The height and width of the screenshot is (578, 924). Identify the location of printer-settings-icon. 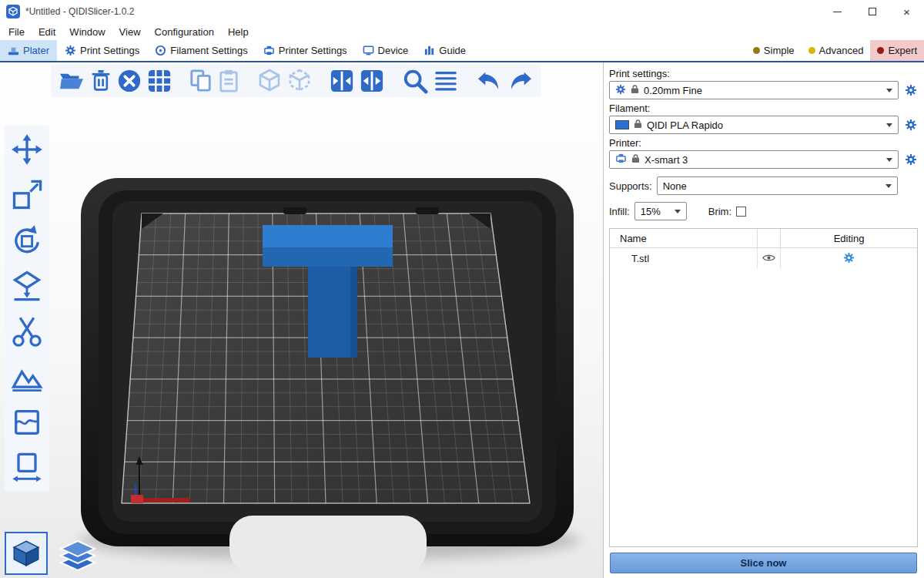
(270, 51).